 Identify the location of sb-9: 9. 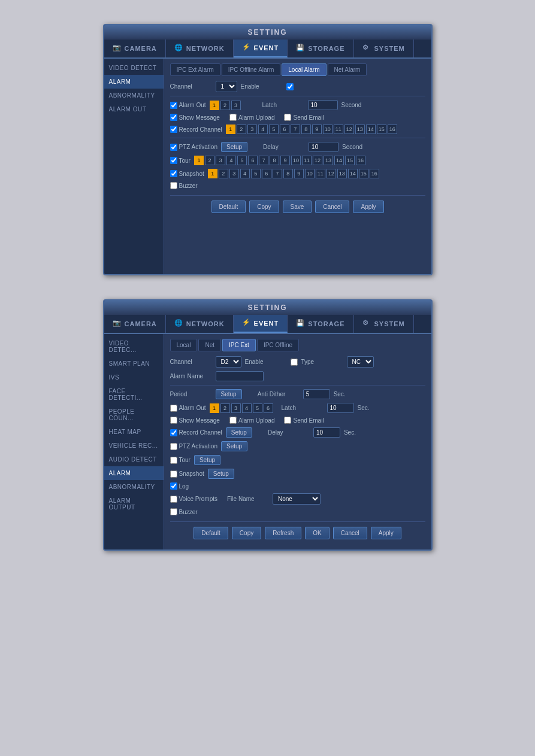
(299, 174).